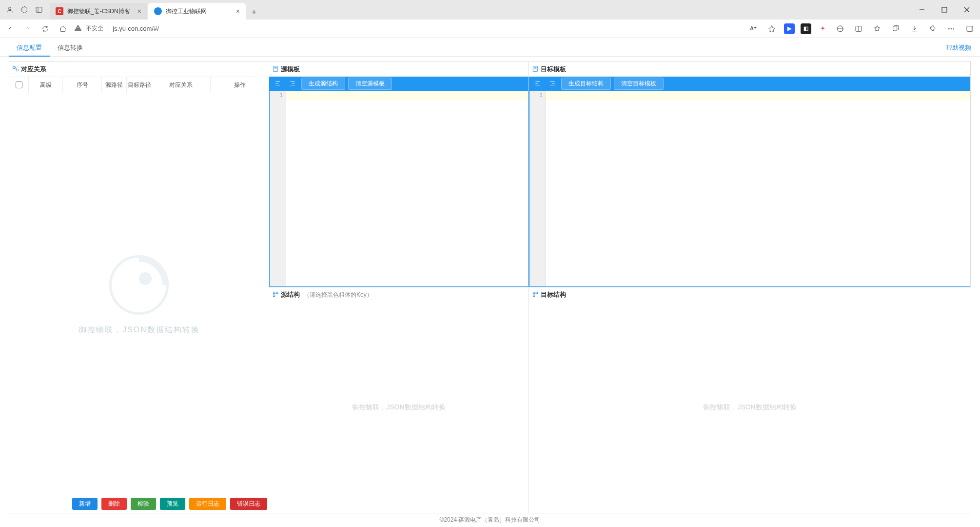 This screenshot has height=527, width=980. What do you see at coordinates (208, 504) in the screenshot?
I see `runlog-button: 运行日志` at bounding box center [208, 504].